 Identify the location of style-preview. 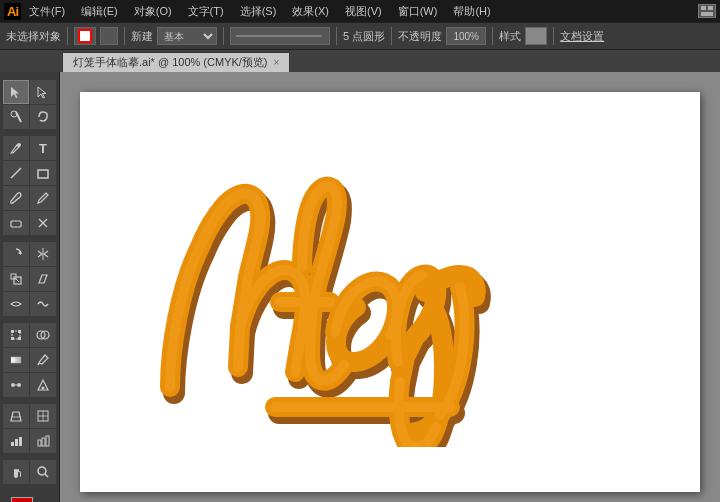
(536, 36).